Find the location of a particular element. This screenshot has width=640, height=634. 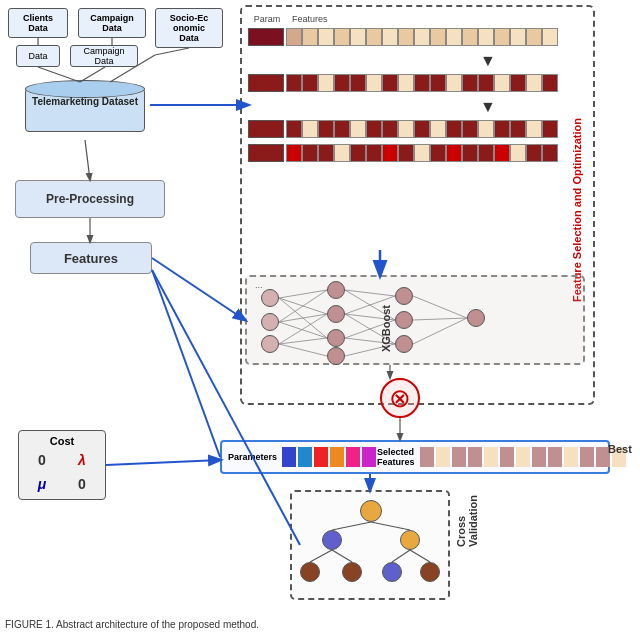

telemarketing-dataset: Telemarketing Dataset is located at coordinates (85, 110).